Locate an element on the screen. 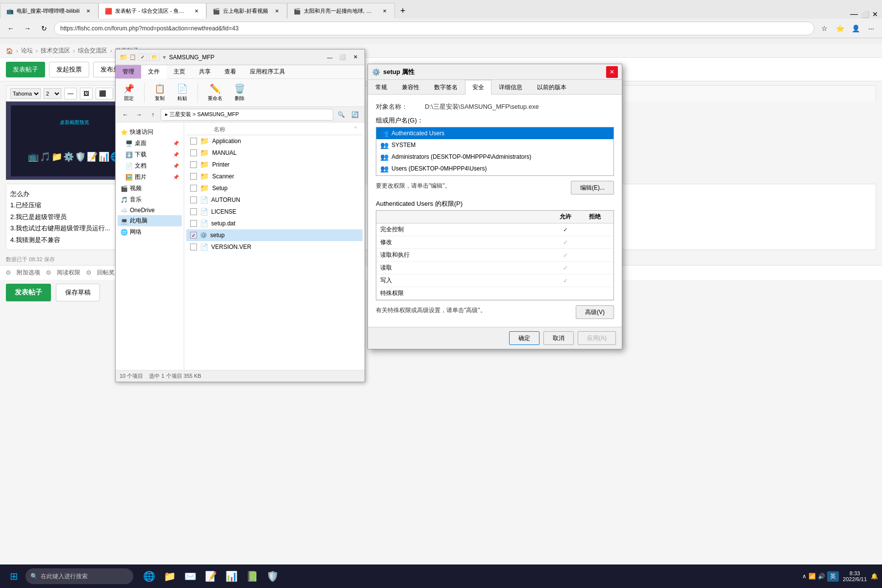 This screenshot has width=882, height=588. props-tab-details: 详细信息 is located at coordinates (511, 87).